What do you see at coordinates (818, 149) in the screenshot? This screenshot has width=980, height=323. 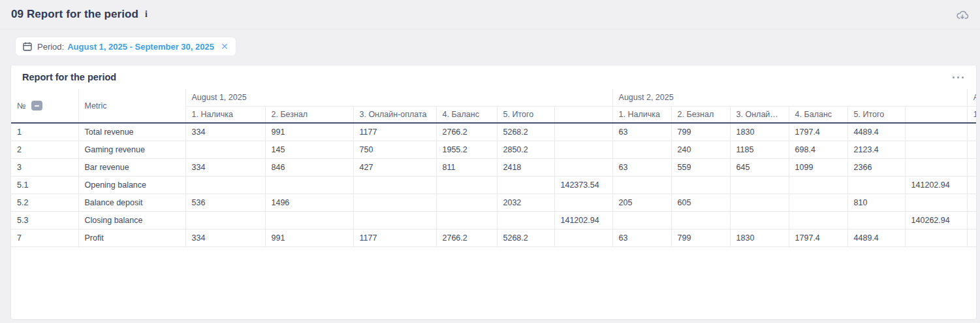 I see `value-cell: 698.4` at bounding box center [818, 149].